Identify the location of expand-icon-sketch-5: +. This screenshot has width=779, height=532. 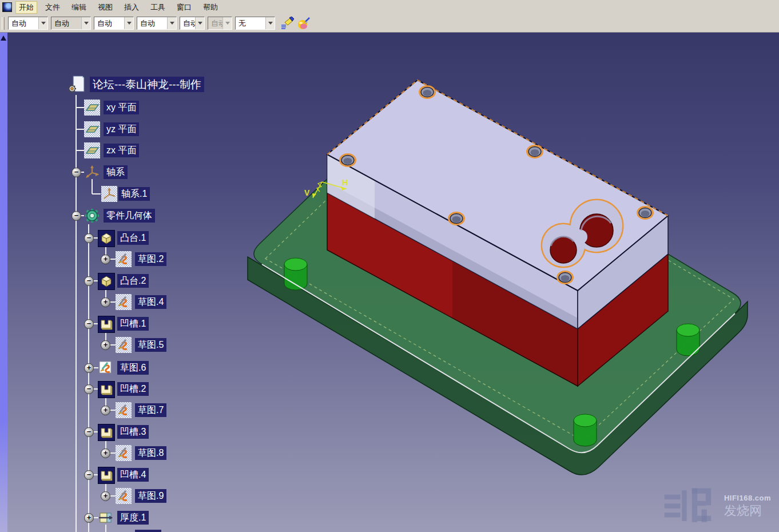
(105, 346).